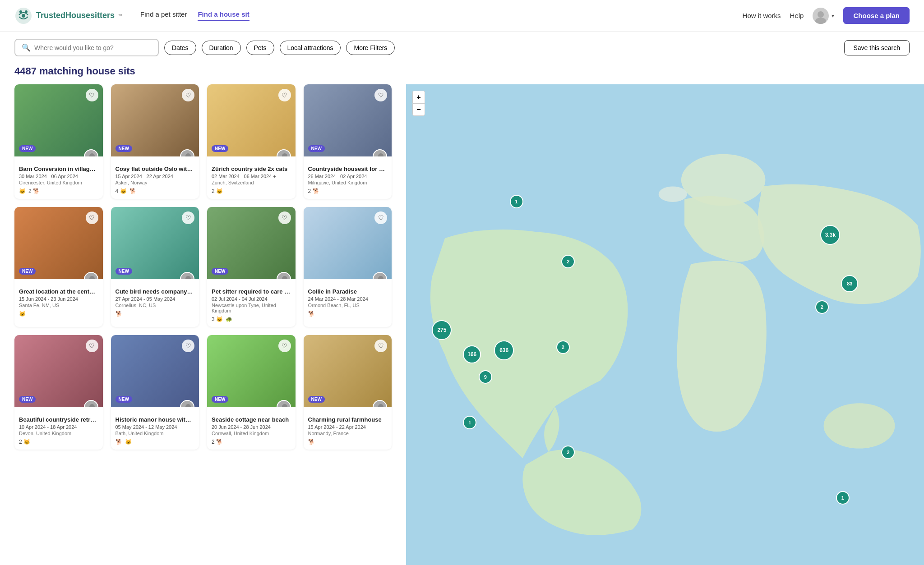  What do you see at coordinates (310, 48) in the screenshot?
I see `local-attractions-filter-button: Local attractions` at bounding box center [310, 48].